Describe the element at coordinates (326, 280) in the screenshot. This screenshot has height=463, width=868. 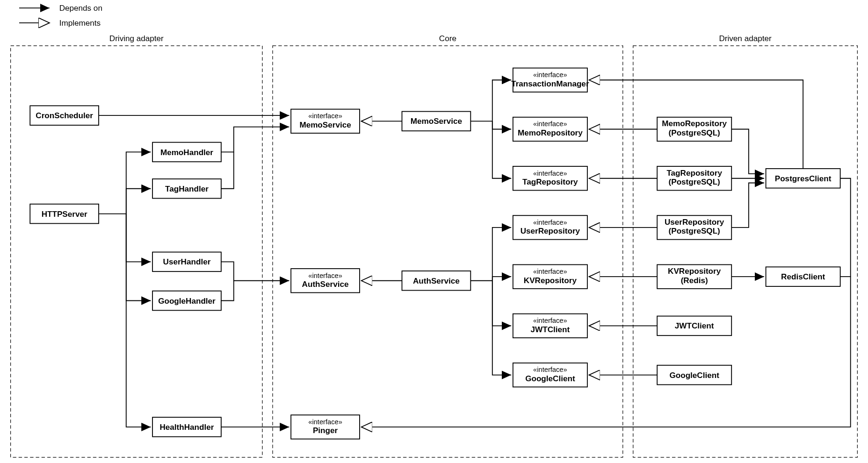
I see `box-iface-authservice: «interface» AuthService` at that location.